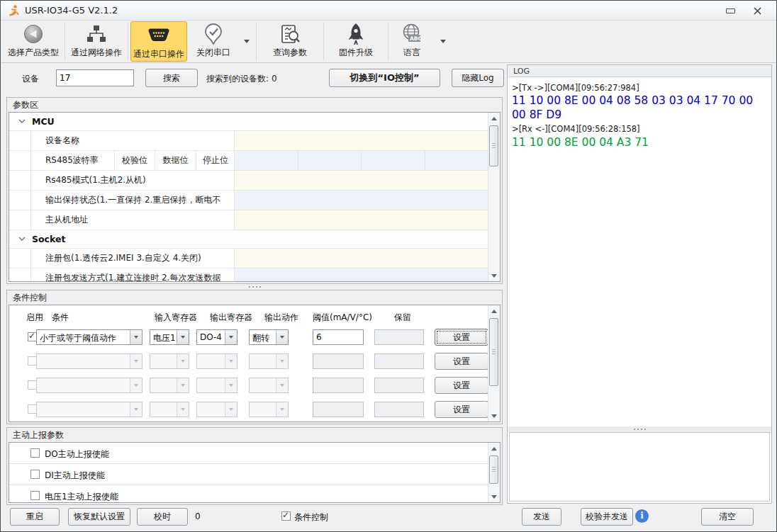 This screenshot has width=777, height=532. Describe the element at coordinates (96, 34) in the screenshot. I see `network-icon` at that location.